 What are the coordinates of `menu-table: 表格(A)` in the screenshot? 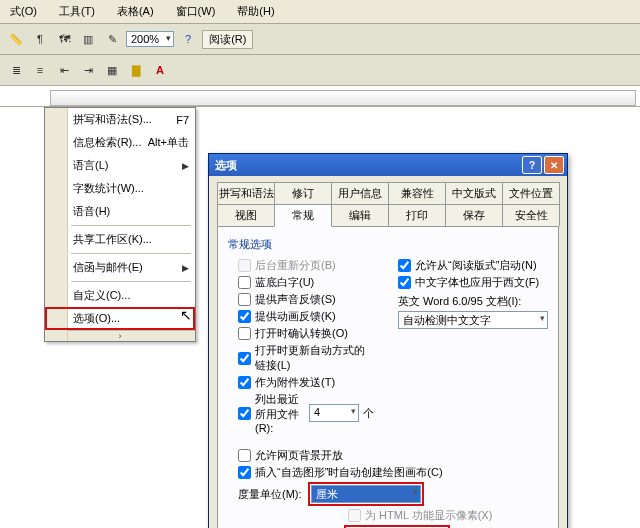 It's located at (136, 12).